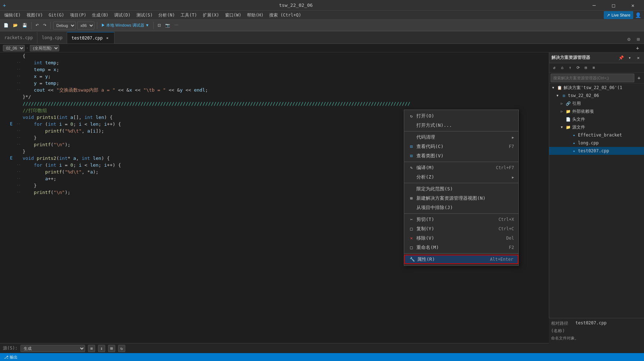 This screenshot has width=644, height=361. What do you see at coordinates (145, 15) in the screenshot?
I see `menu-test: 测试(S)` at bounding box center [145, 15].